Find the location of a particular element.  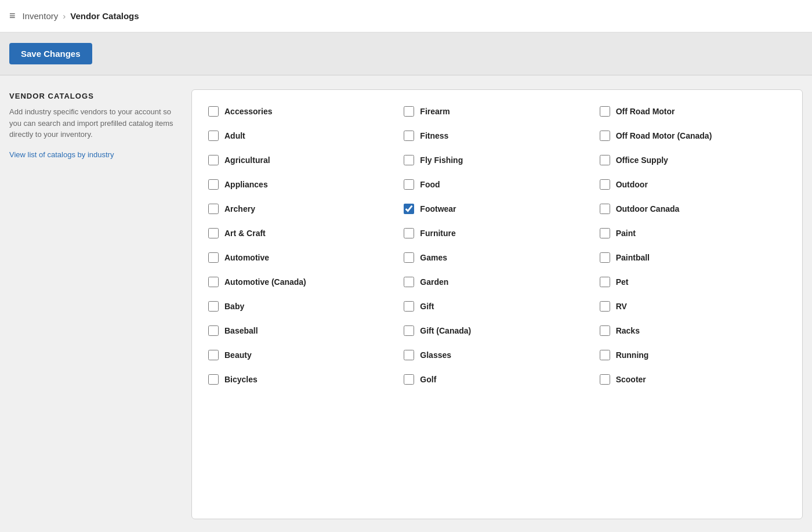

catalog-checkbox-automotive_canada is located at coordinates (213, 282).